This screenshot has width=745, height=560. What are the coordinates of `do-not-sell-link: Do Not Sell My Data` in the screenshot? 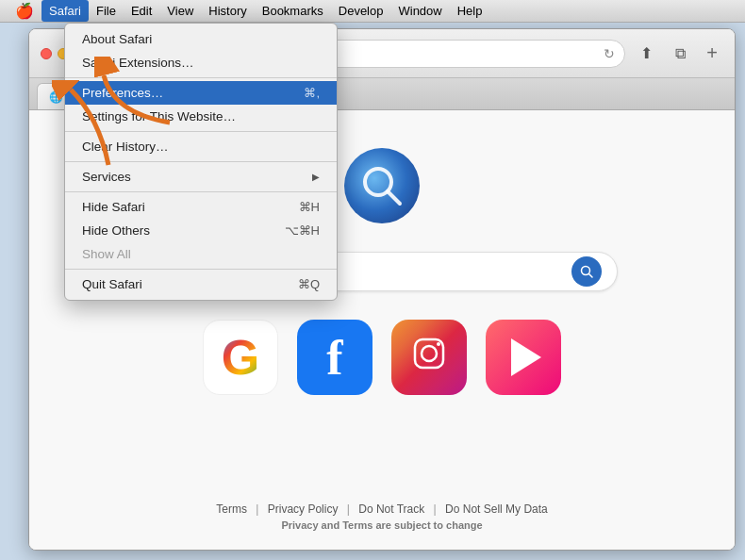 It's located at (496, 509).